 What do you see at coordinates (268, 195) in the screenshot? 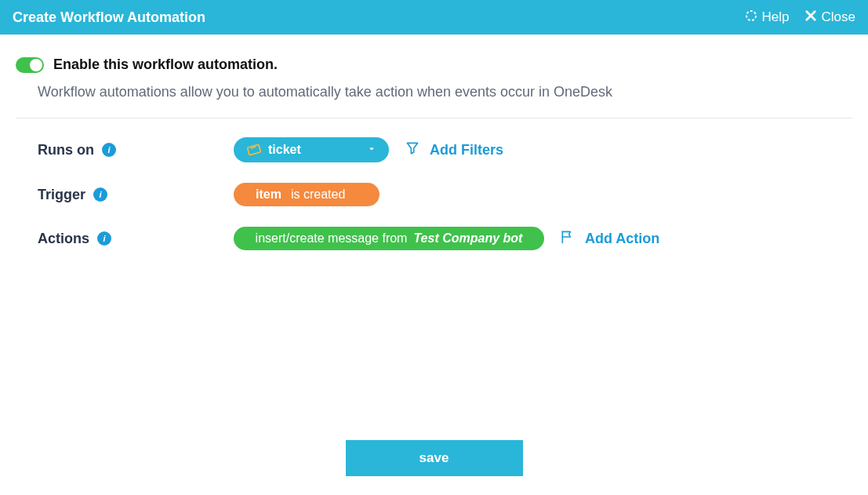
I see `trigger-item-label: item` at bounding box center [268, 195].